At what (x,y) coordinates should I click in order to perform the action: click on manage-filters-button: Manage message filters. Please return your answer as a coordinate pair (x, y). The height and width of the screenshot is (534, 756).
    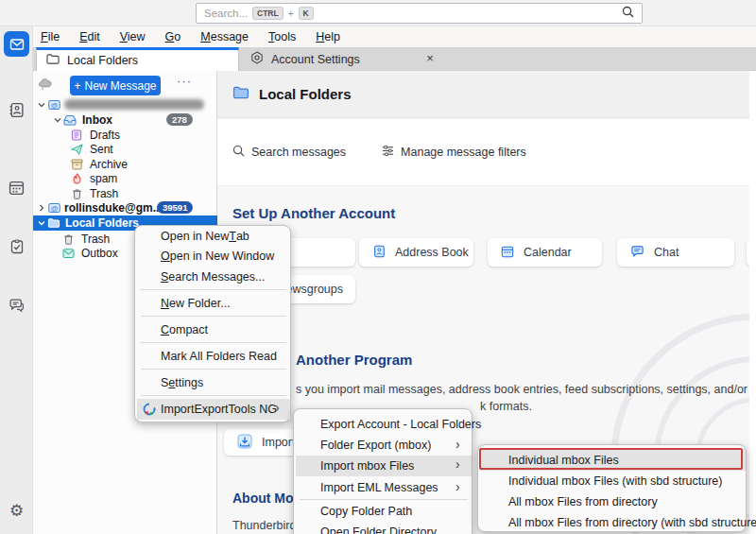
    Looking at the image, I should click on (454, 152).